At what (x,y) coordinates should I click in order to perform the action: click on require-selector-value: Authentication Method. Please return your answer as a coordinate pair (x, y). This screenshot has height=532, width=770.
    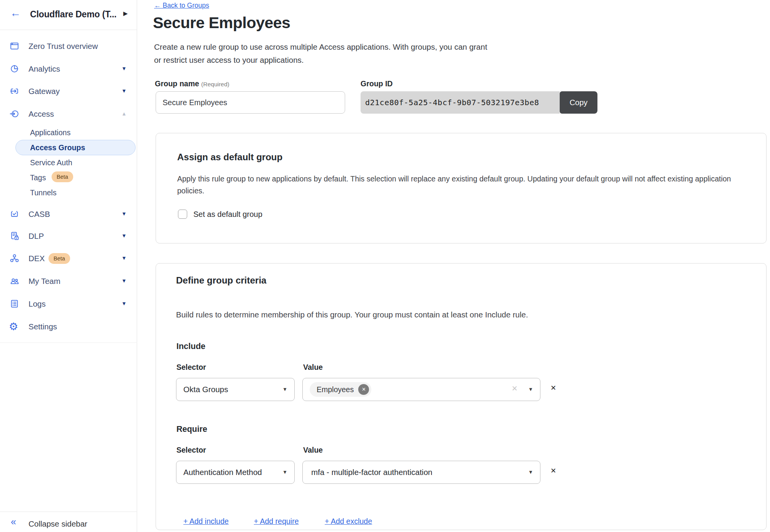
    Looking at the image, I should click on (223, 472).